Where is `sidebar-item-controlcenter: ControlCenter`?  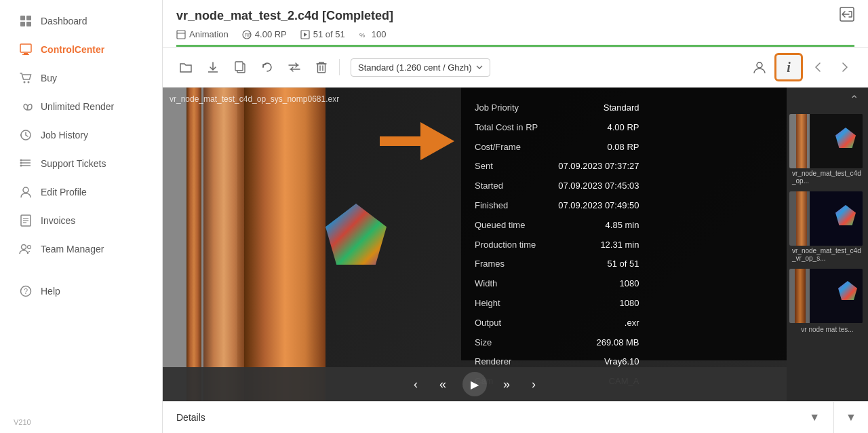 sidebar-item-controlcenter: ControlCenter is located at coordinates (81, 50).